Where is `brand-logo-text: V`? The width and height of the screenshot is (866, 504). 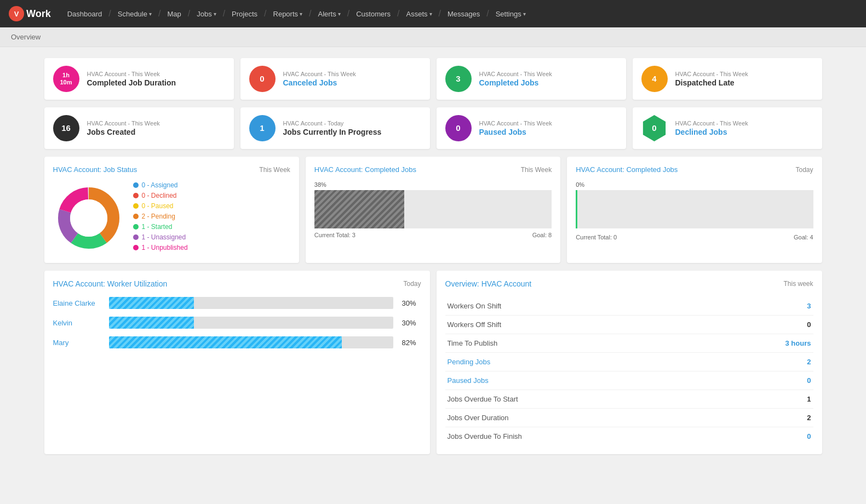
brand-logo-text: V is located at coordinates (16, 14).